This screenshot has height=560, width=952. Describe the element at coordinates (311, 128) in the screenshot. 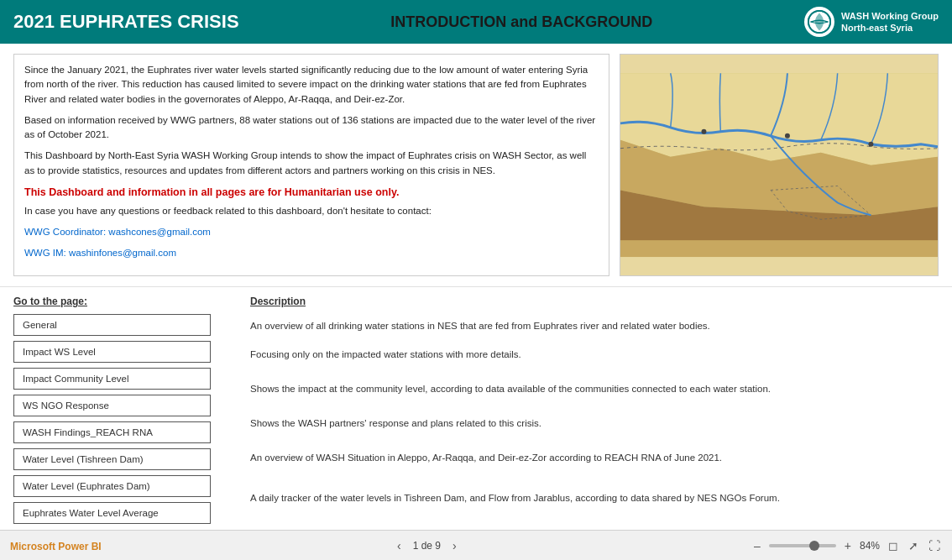

I see `intro-para2: Based on information received by WWG par…` at that location.